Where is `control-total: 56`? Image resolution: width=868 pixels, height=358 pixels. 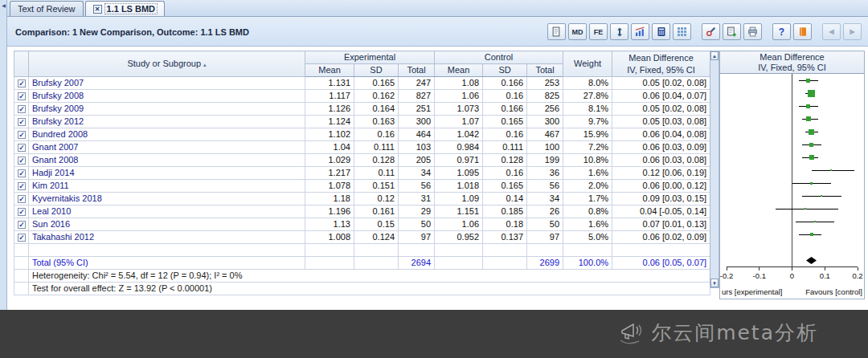 control-total: 56 is located at coordinates (545, 186).